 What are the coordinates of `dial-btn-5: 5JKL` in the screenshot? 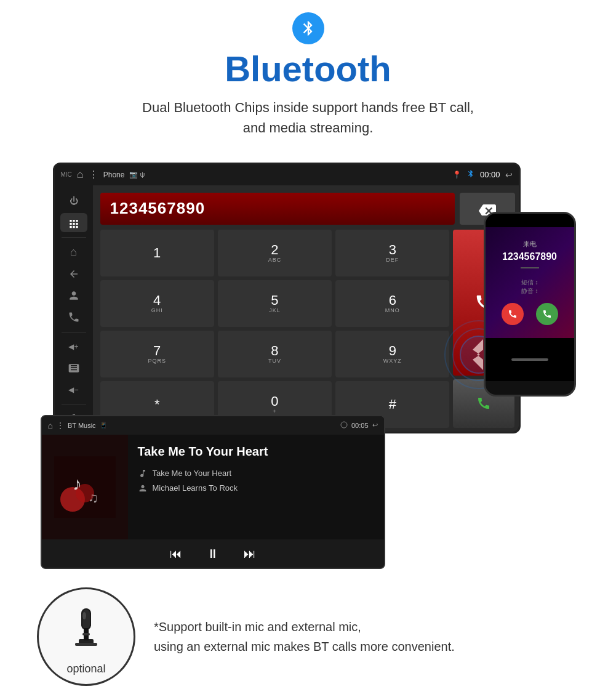 It's located at (274, 304).